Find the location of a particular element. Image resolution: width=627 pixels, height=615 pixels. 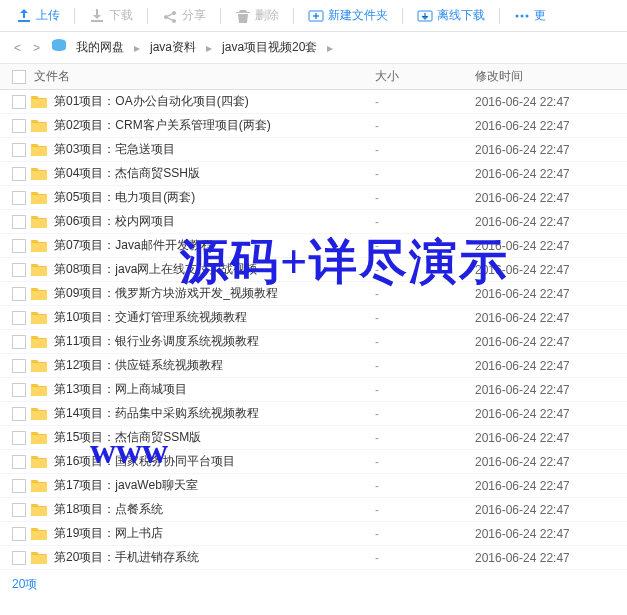

table-row: 第20项目：手机进销存系统-2016-06-24 22:47 is located at coordinates (314, 558).